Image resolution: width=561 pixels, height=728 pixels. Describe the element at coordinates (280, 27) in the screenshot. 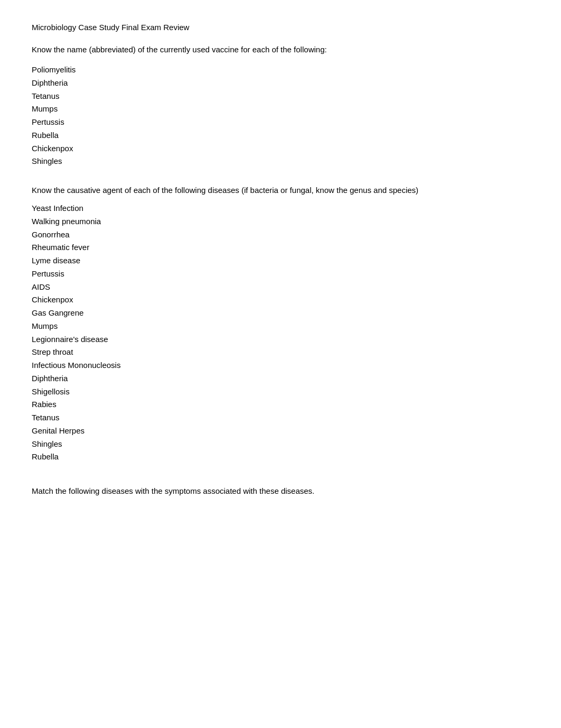

I see `page-title: Microbiology Case Study Final Exam Revie…` at that location.